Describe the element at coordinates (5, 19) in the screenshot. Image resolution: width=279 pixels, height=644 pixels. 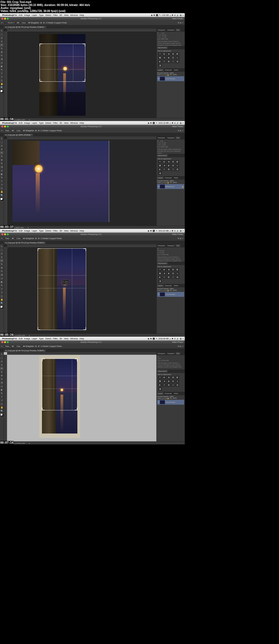
I see `min-dot` at that location.